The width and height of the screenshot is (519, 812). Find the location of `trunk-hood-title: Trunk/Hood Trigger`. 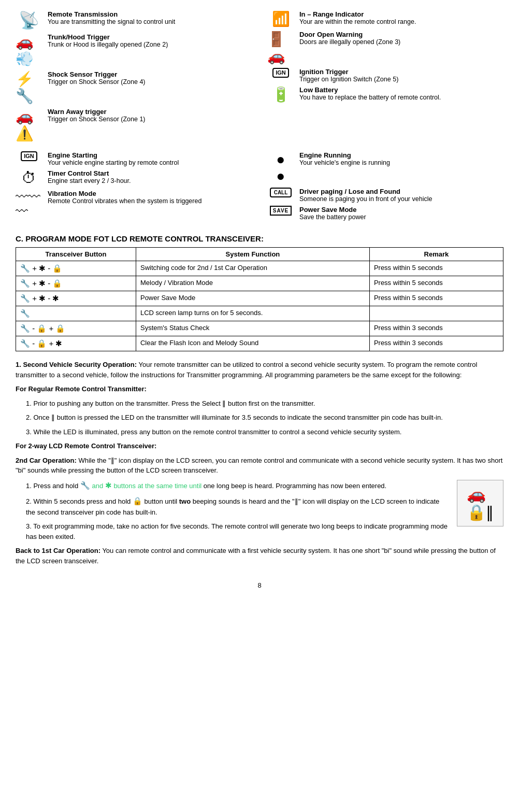

trunk-hood-title: Trunk/Hood Trigger is located at coordinates (150, 37).